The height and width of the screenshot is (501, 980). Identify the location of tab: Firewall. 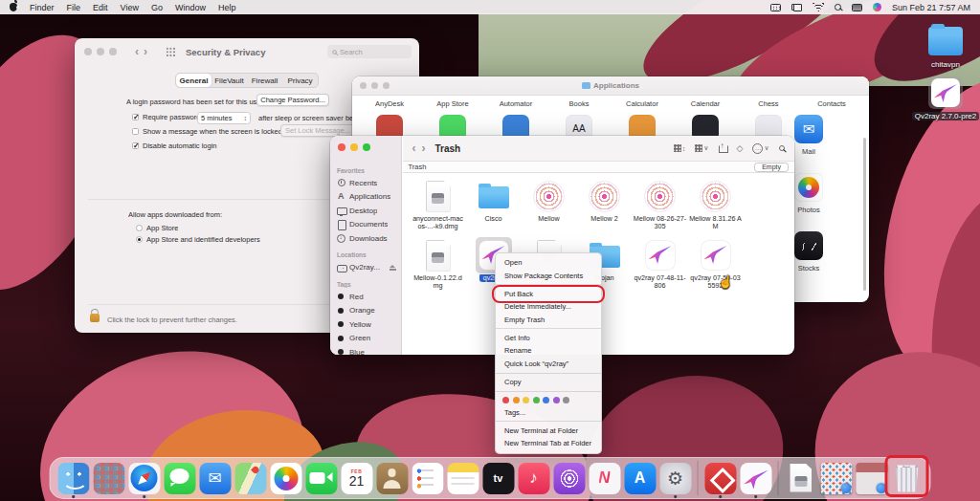
(264, 80).